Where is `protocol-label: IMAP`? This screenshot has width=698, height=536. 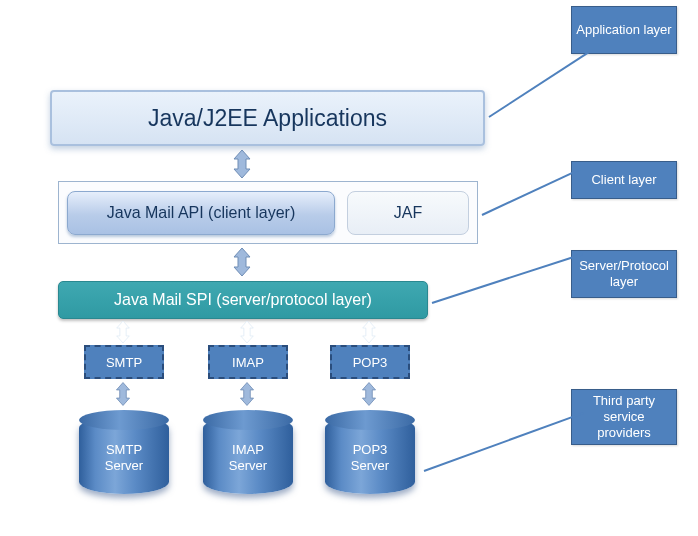 protocol-label: IMAP is located at coordinates (248, 362).